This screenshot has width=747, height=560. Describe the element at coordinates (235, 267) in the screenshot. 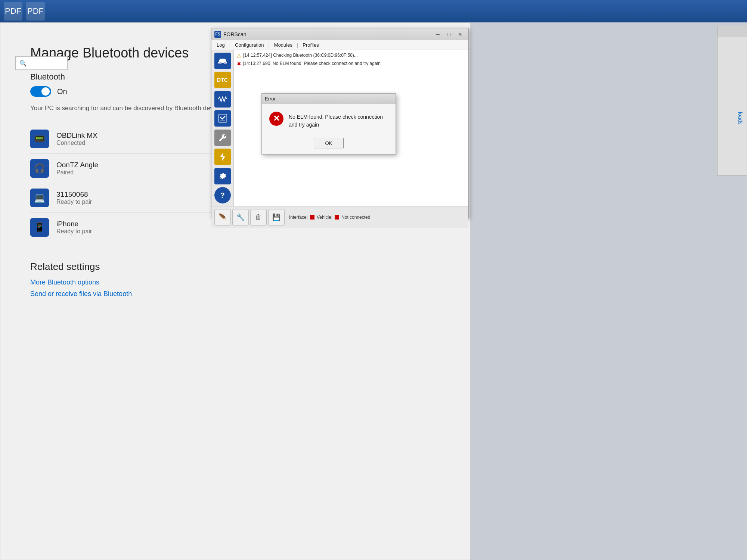

I see `related-settings-title: Related settings` at that location.